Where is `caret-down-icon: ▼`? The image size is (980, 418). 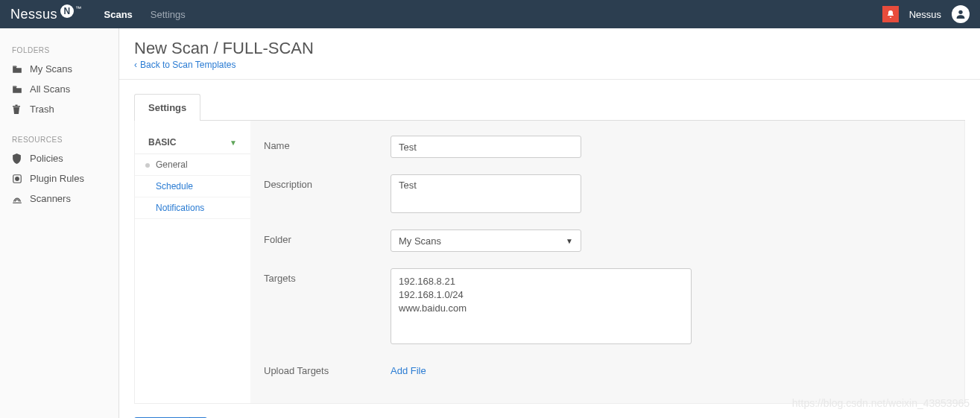
caret-down-icon: ▼ is located at coordinates (569, 241).